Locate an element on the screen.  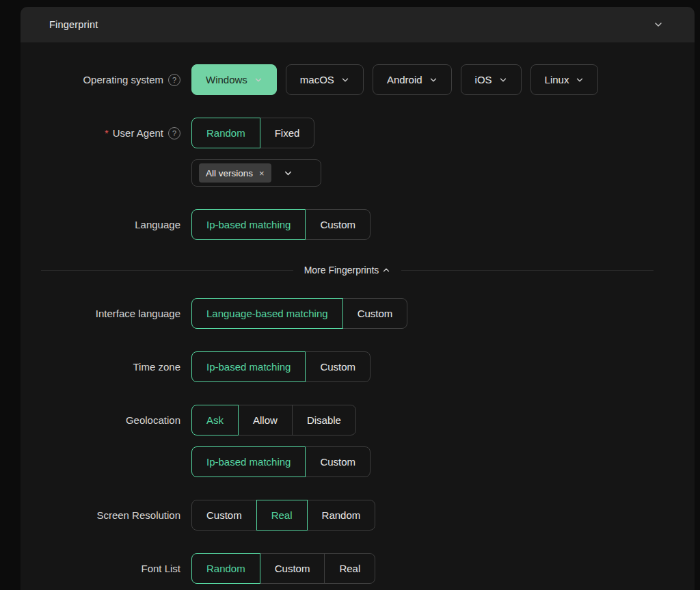
row-user-agent: * User Agent ? Random Fixed is located at coordinates (347, 133).